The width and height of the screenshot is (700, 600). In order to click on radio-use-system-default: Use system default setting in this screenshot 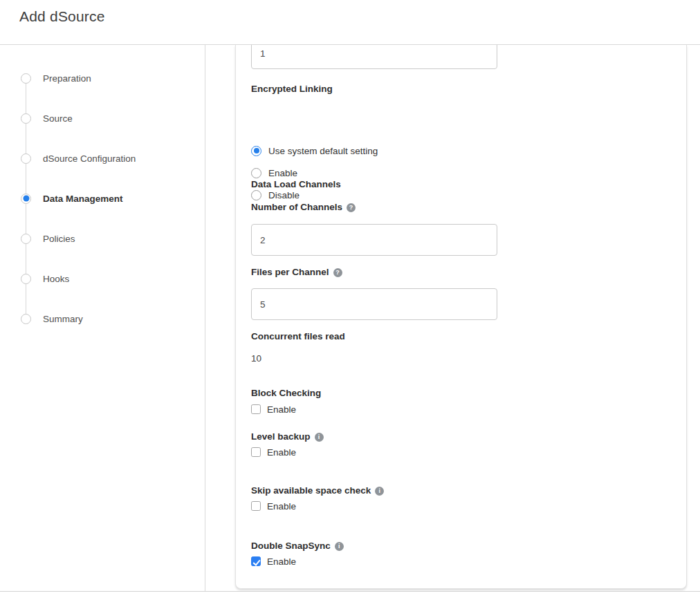, I will do `click(314, 151)`.